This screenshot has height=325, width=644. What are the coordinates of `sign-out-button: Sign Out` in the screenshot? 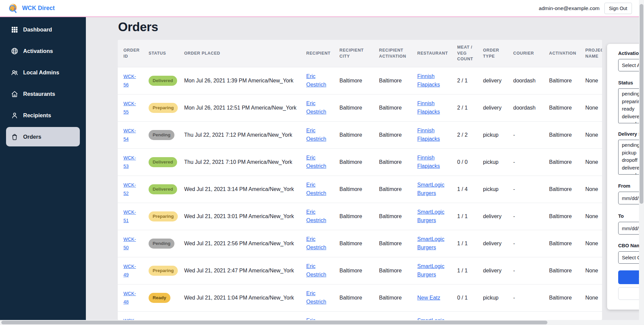 It's located at (618, 8).